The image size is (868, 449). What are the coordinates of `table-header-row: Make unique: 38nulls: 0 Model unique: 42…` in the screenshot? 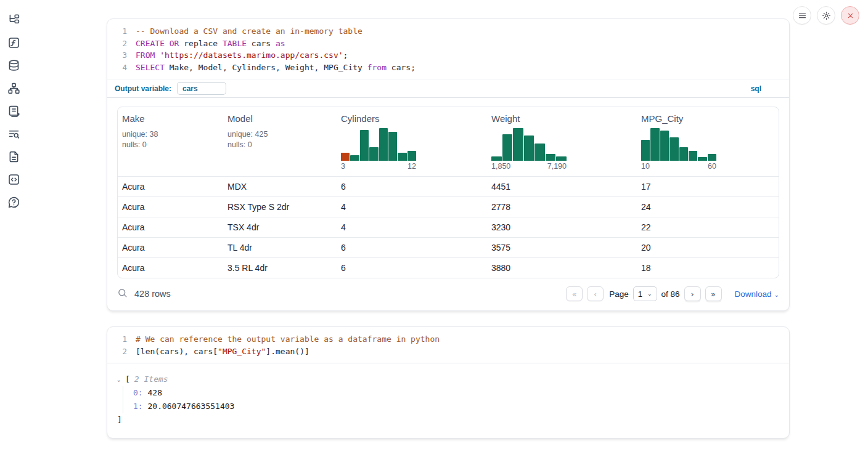 It's located at (448, 142).